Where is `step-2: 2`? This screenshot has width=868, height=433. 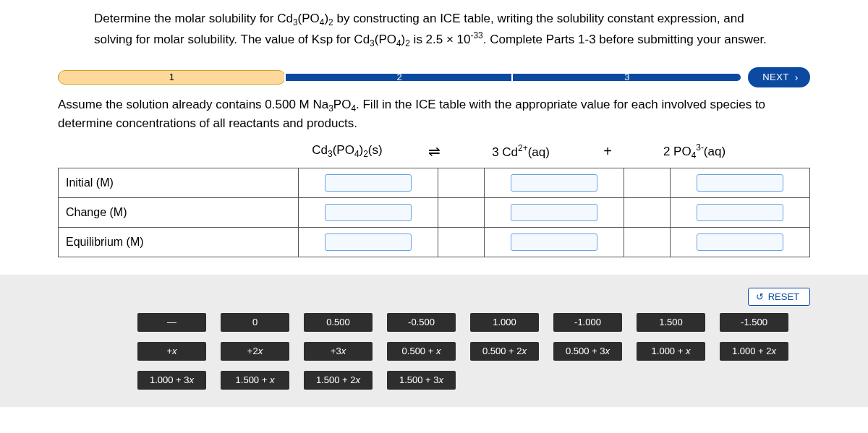 step-2: 2 is located at coordinates (399, 77).